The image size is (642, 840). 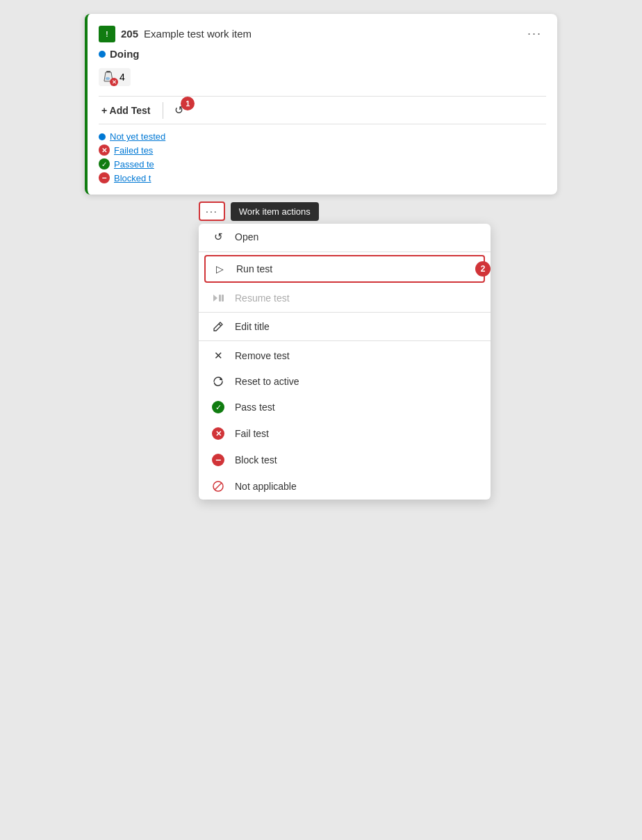 What do you see at coordinates (115, 77) in the screenshot?
I see `test-count-badge: ✕ 4` at bounding box center [115, 77].